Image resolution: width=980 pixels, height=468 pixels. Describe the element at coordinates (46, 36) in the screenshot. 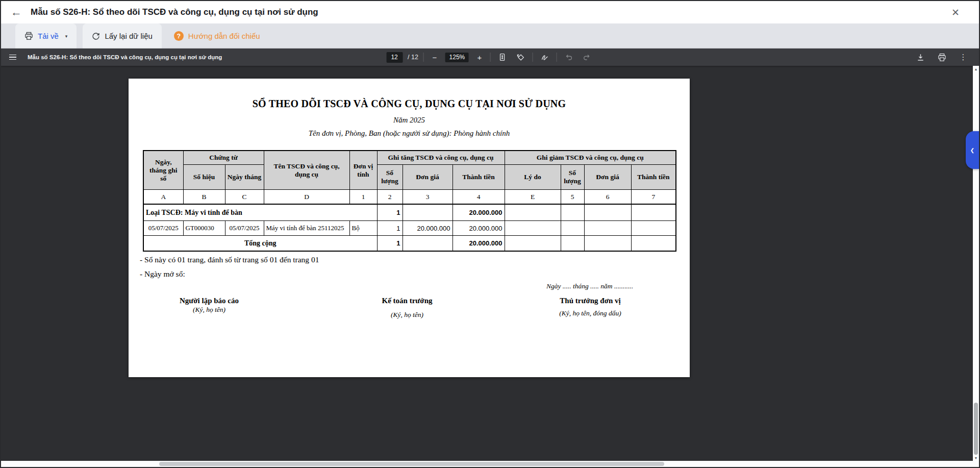

I see `download-button: Tải về ▾` at that location.